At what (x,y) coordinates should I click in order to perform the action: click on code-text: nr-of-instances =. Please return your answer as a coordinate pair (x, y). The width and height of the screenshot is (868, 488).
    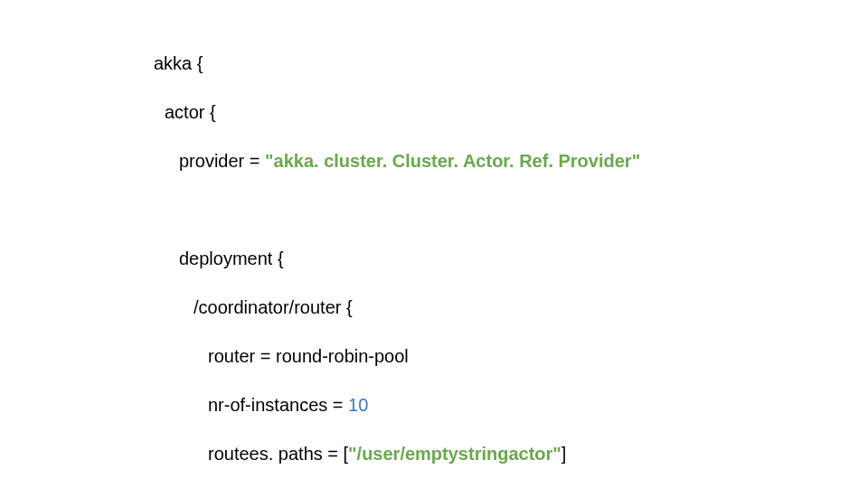
    Looking at the image, I should click on (278, 405).